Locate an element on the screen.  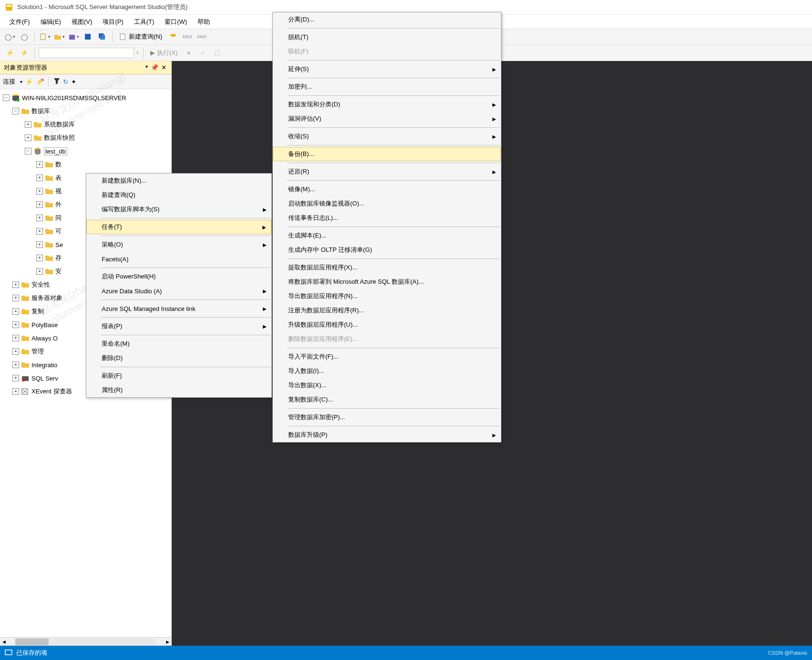
add-button: ▾ is located at coordinates (73, 37).